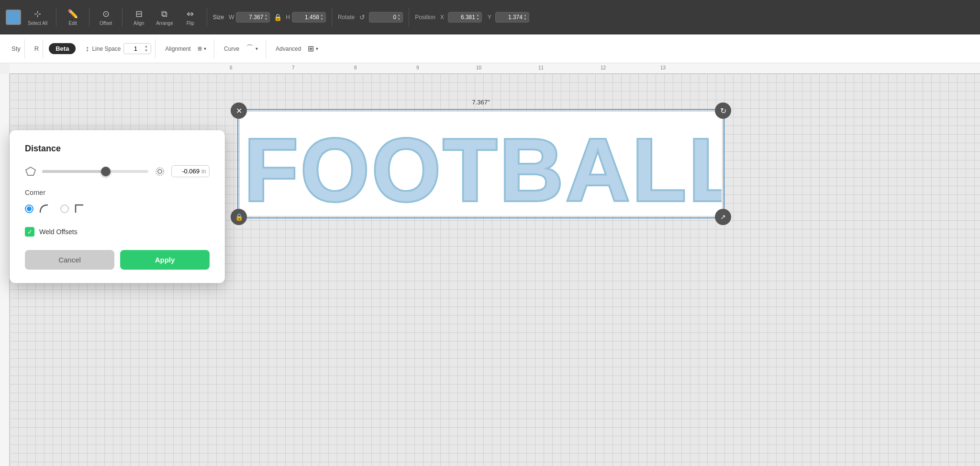 Image resolution: width=980 pixels, height=466 pixels. I want to click on x-input, so click(463, 17).